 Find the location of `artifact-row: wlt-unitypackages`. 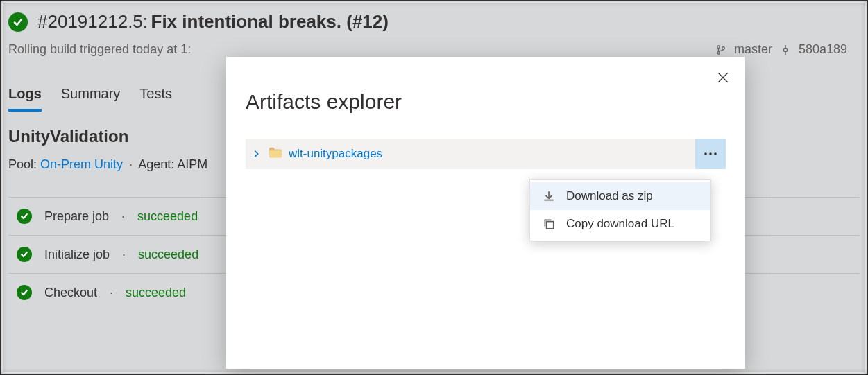

artifact-row: wlt-unitypackages is located at coordinates (486, 154).